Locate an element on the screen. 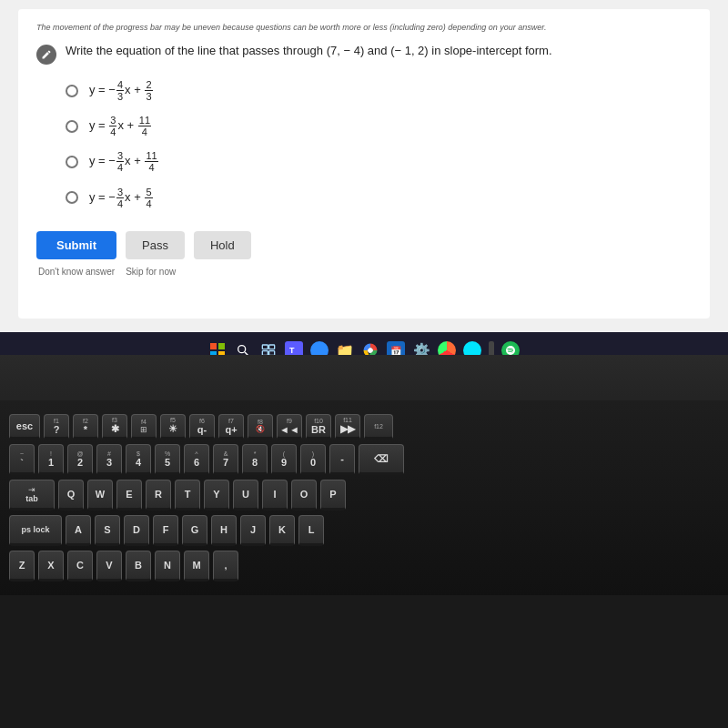 Image resolution: width=728 pixels, height=728 pixels. key-a: A is located at coordinates (78, 531).